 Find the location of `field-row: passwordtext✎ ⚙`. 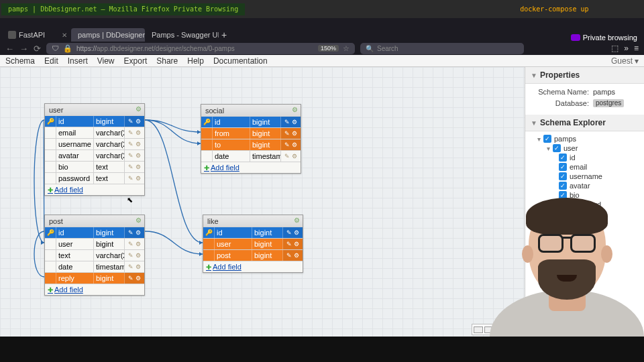

field-row: passwordtext✎ ⚙ is located at coordinates (95, 178).